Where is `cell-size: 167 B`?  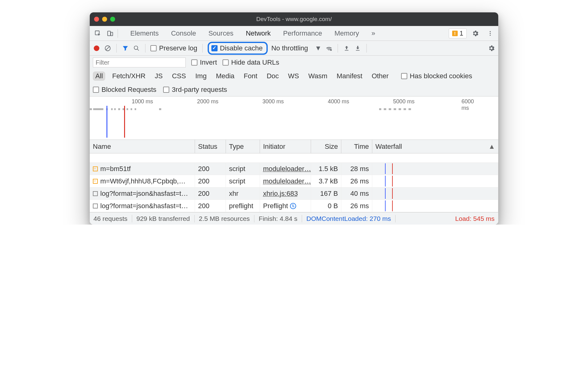
cell-size: 167 B is located at coordinates (326, 194).